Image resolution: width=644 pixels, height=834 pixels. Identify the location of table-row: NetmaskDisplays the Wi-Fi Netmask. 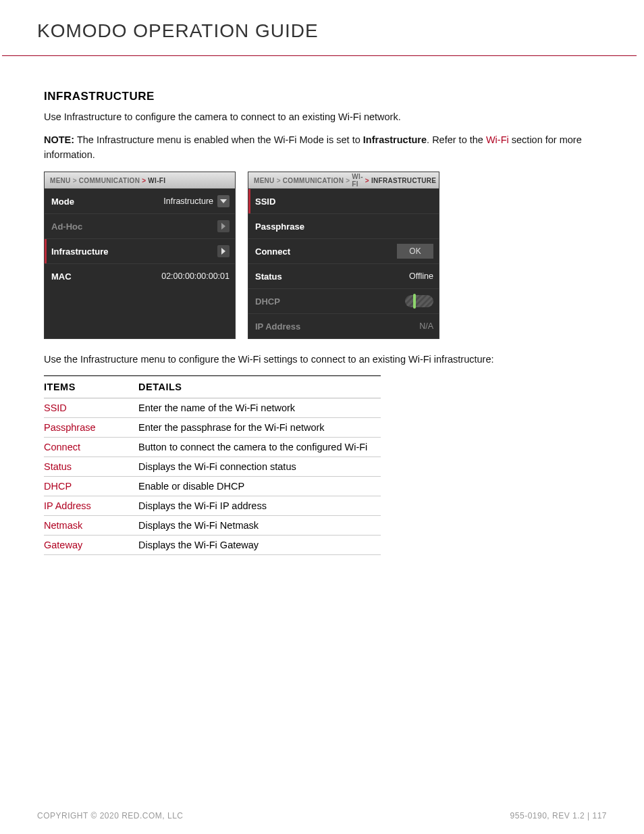
(212, 525).